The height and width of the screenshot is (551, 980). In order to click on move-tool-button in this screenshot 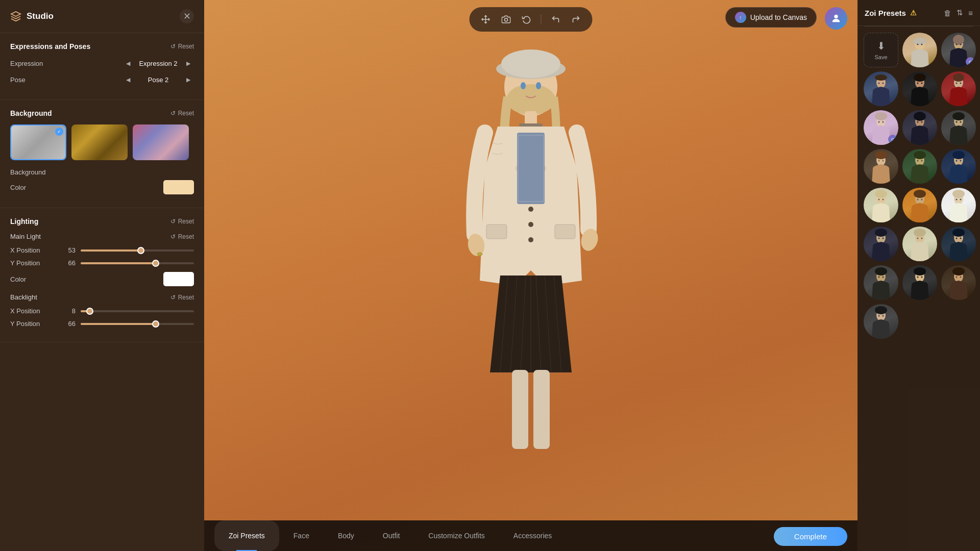, I will do `click(486, 19)`.